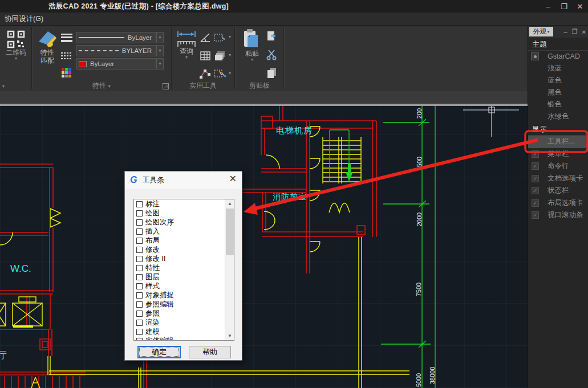 The width and height of the screenshot is (588, 388). I want to click on toolbar-list-item: 图层, so click(184, 277).